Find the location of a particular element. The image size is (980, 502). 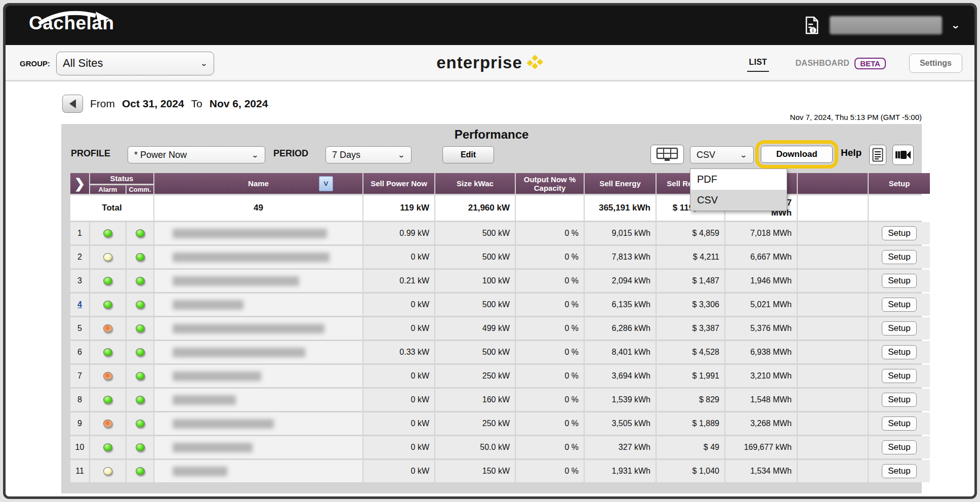

current-timestamp: Nov 7, 2024, Thu 5:13 PM (GMT -5:00) is located at coordinates (856, 117).